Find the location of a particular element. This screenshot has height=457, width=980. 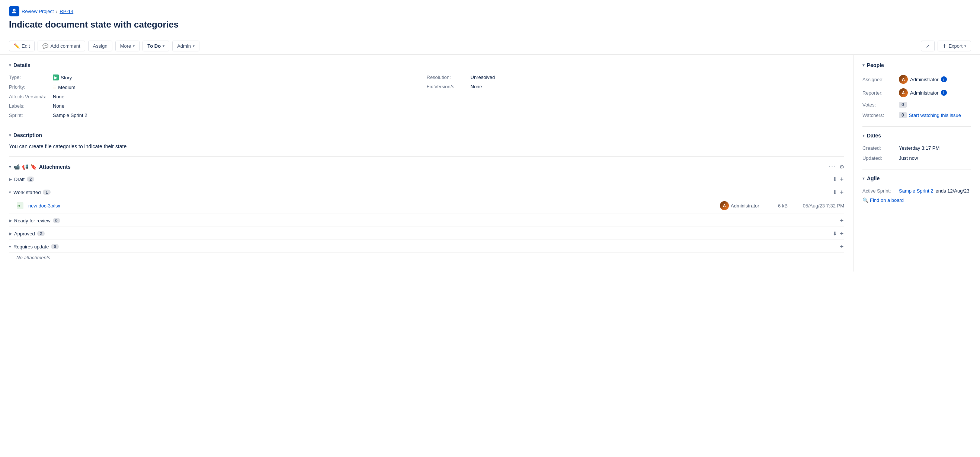

updated-row: Updated: Just now is located at coordinates (917, 158).